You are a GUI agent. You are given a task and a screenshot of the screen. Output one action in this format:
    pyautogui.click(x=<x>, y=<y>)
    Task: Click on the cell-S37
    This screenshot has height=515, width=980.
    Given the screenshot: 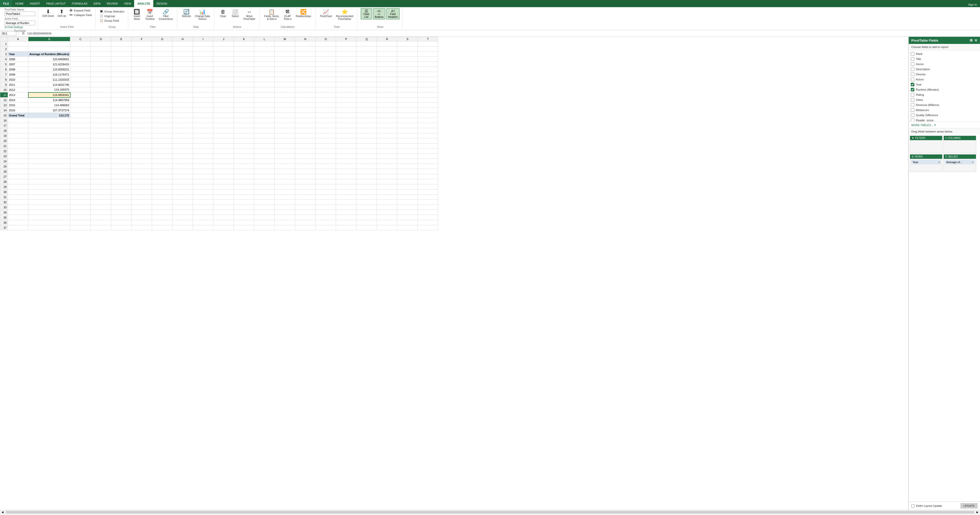 What is the action you would take?
    pyautogui.click(x=407, y=228)
    